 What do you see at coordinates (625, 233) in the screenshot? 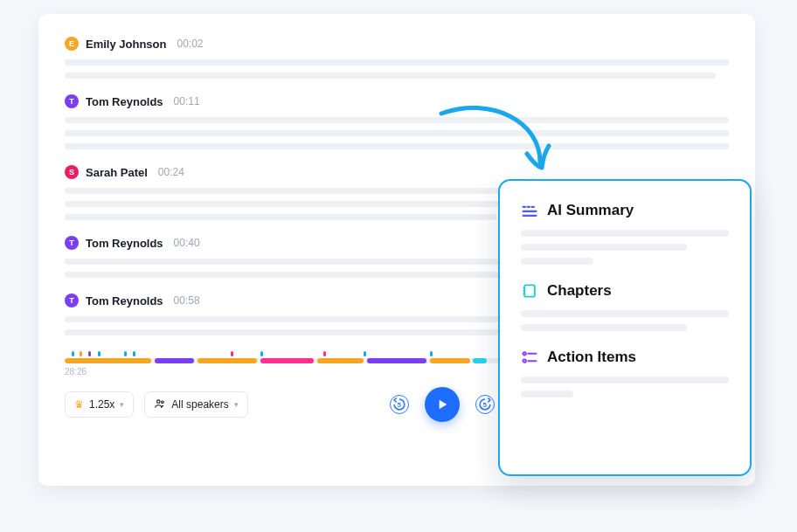
I see `summary-section-ai-summary: AI Summary` at bounding box center [625, 233].